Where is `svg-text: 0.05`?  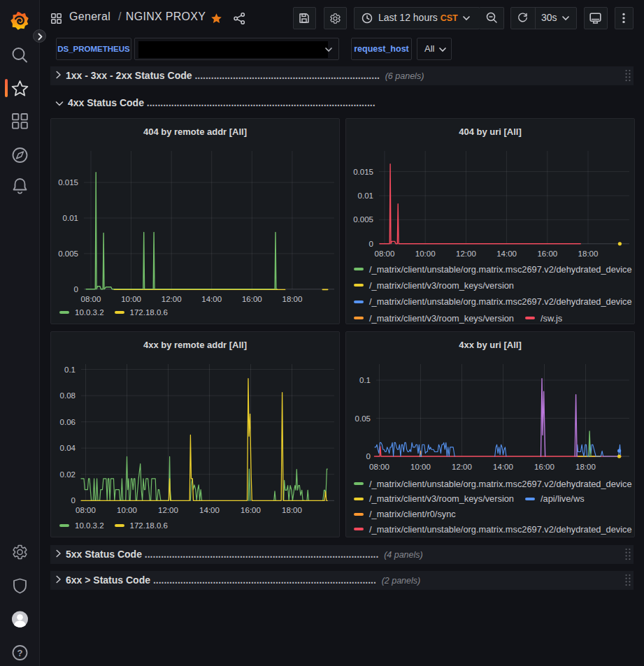
svg-text: 0.05 is located at coordinates (363, 419).